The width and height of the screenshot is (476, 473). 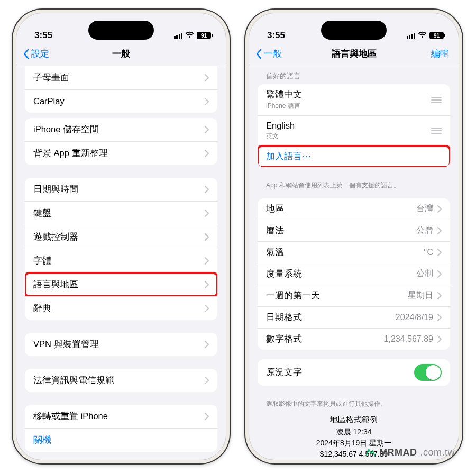 What do you see at coordinates (121, 260) in the screenshot?
I see `row-fonts: 字體` at bounding box center [121, 260].